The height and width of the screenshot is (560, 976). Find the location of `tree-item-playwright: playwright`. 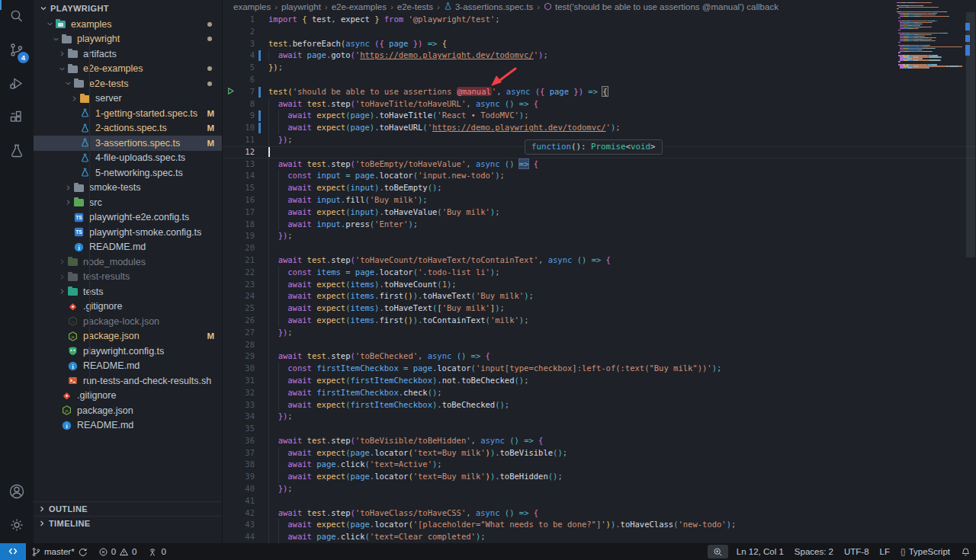

tree-item-playwright: playwright is located at coordinates (128, 40).